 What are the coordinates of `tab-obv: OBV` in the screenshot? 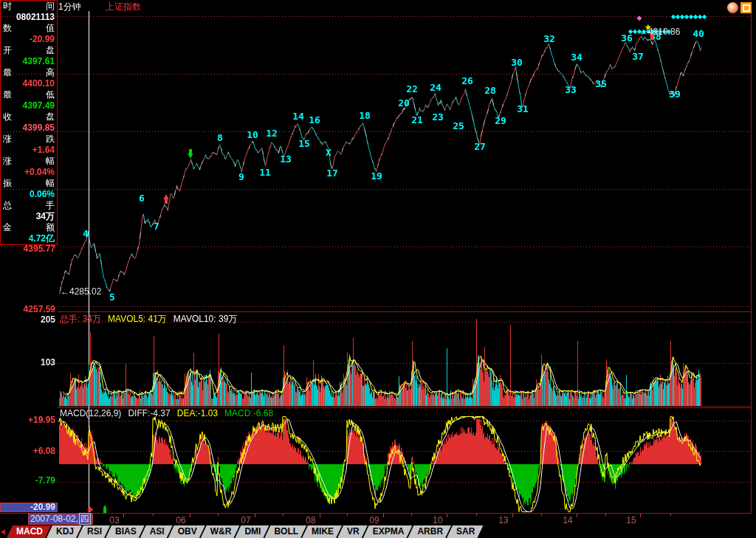 It's located at (187, 531).